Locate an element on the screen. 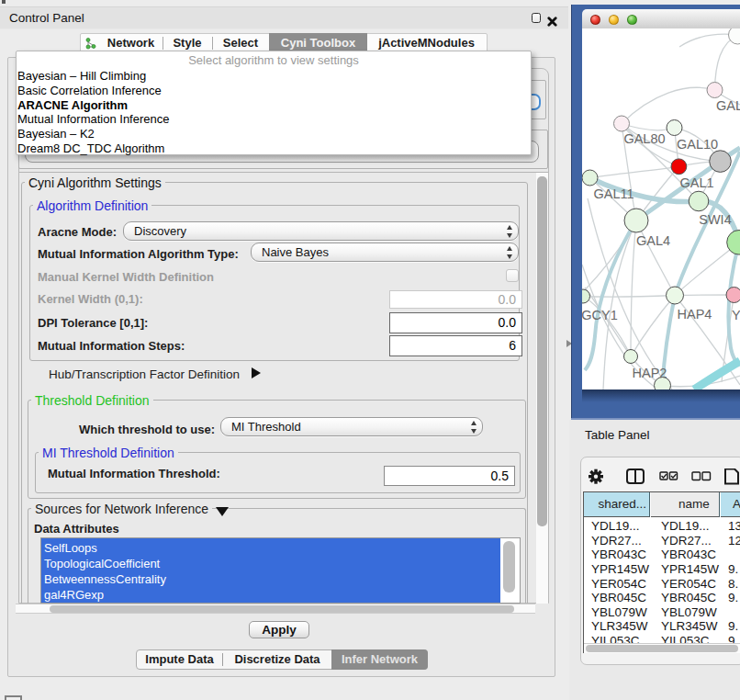 This screenshot has width=740, height=700. svg-text: GAL4 is located at coordinates (654, 241).